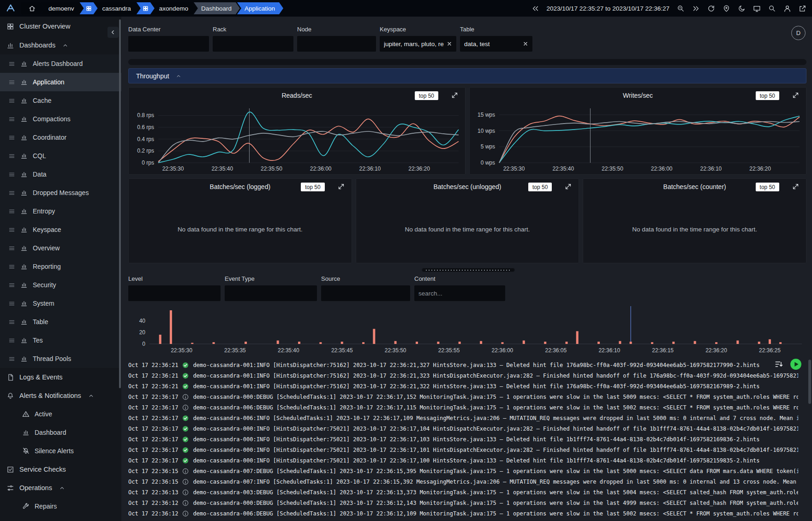  I want to click on throughput-section-header: Throughput, so click(467, 76).